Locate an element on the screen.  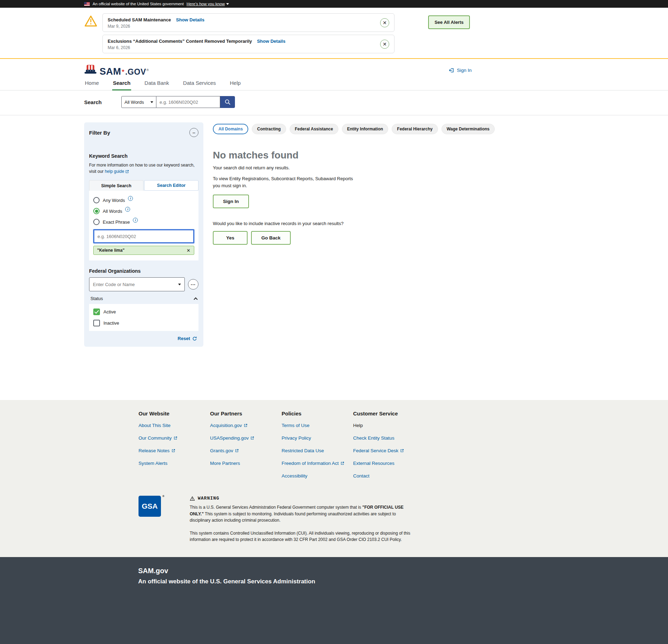
main-nav: Home Search Data Bank Data Services Help is located at coordinates (334, 84).